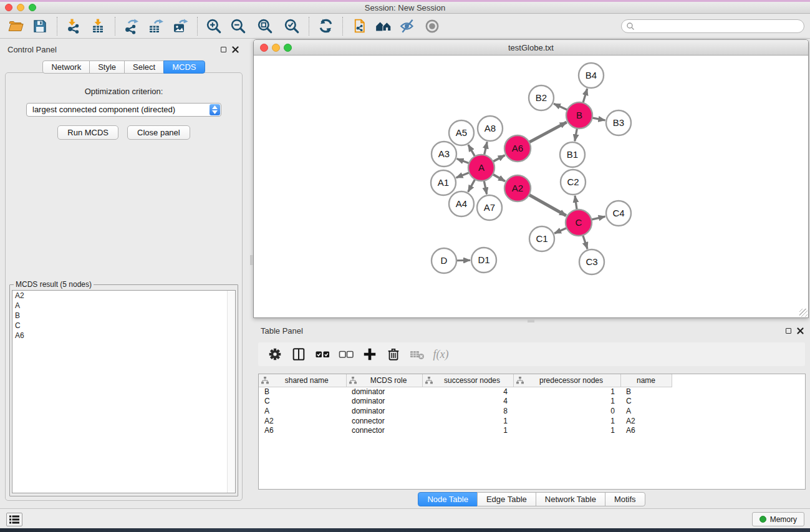 Image resolution: width=810 pixels, height=532 pixels. What do you see at coordinates (448, 499) in the screenshot?
I see `tab-node-table: Node Table` at bounding box center [448, 499].